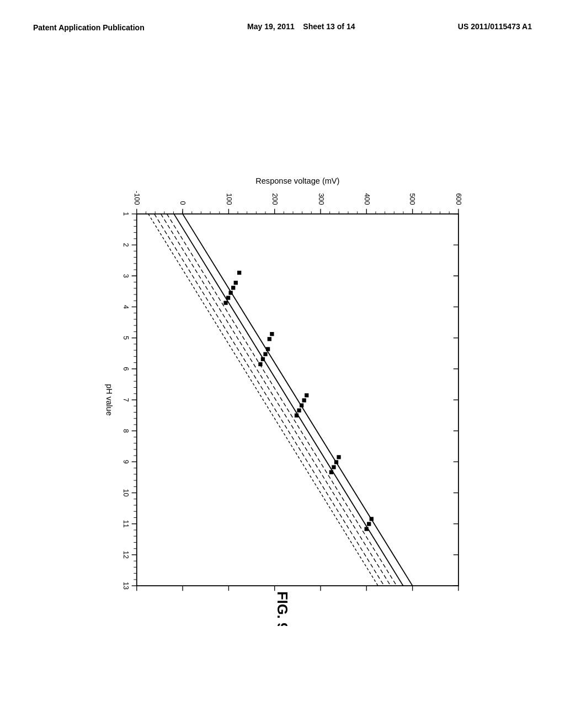  I want to click on sheet-text: Sheet 13 of 14, so click(329, 26).